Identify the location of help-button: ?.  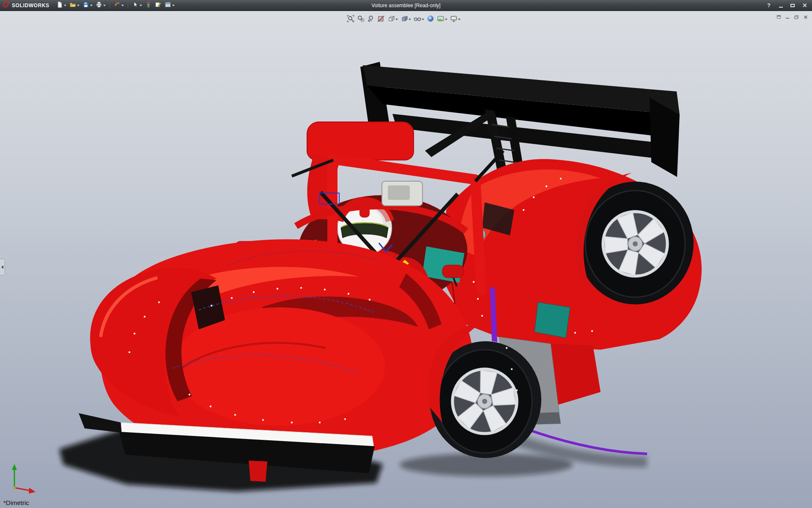
(769, 6).